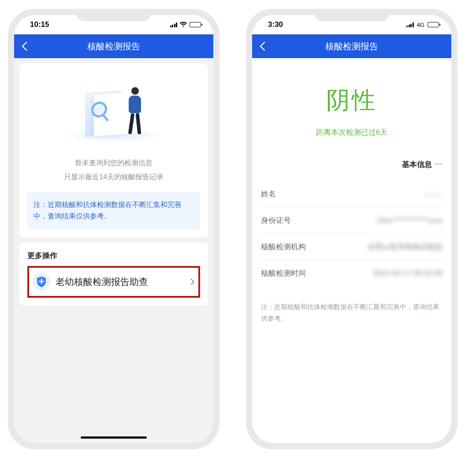  I want to click on assist-query-label: 老幼核酸检测报告助查, so click(120, 282).